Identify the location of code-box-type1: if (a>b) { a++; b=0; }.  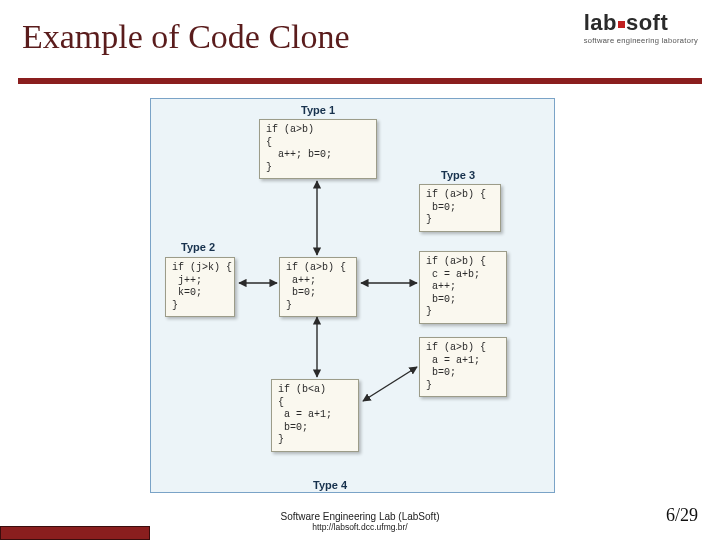
(318, 149).